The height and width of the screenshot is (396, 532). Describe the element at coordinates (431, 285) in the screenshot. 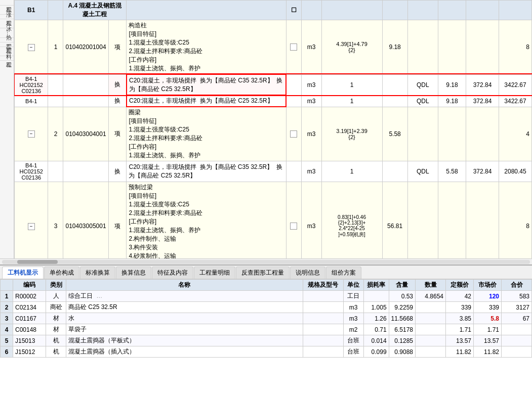

I see `col-header-qty: 数量` at that location.